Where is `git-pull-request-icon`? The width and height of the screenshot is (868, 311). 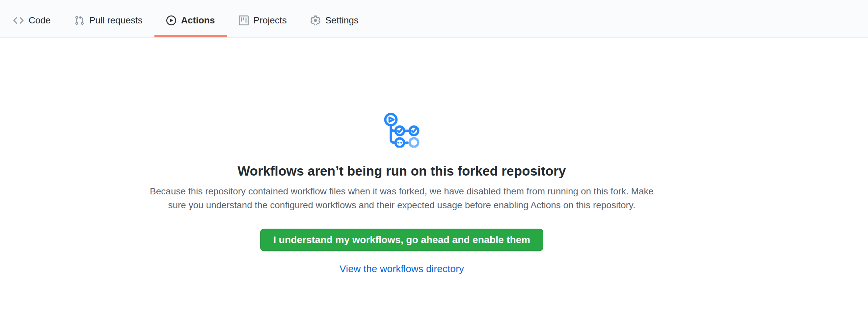 git-pull-request-icon is located at coordinates (80, 20).